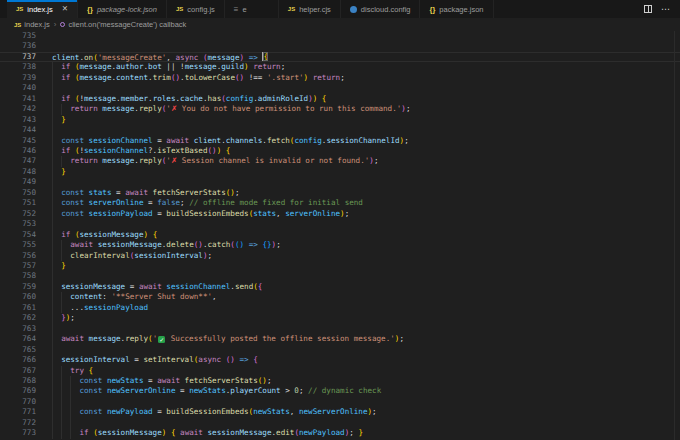 Image resolution: width=680 pixels, height=440 pixels. I want to click on code-line: 744, so click(340, 130).